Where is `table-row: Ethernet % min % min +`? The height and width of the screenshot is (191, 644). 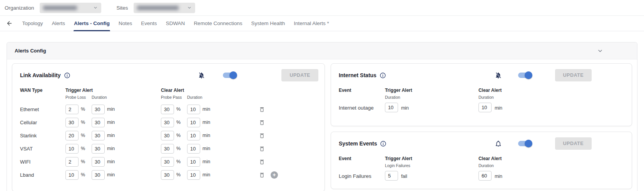 table-row: Ethernet % min % min + is located at coordinates (169, 109).